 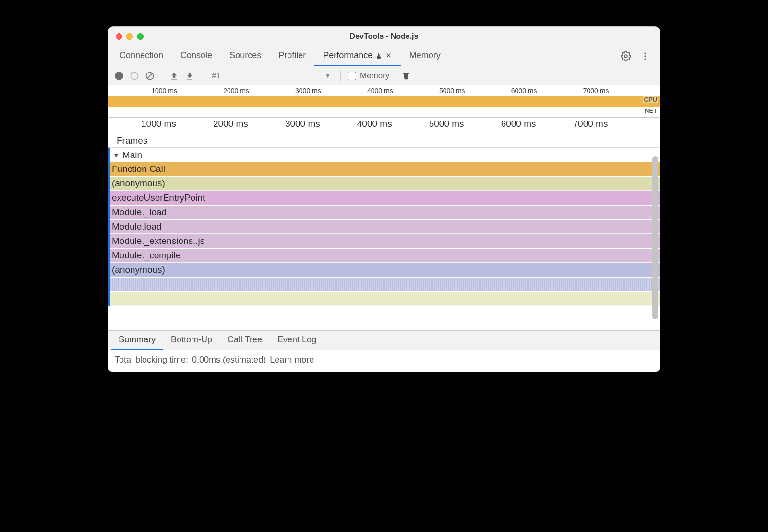 I want to click on tbt-value: 0.00ms (estimated), so click(x=229, y=360).